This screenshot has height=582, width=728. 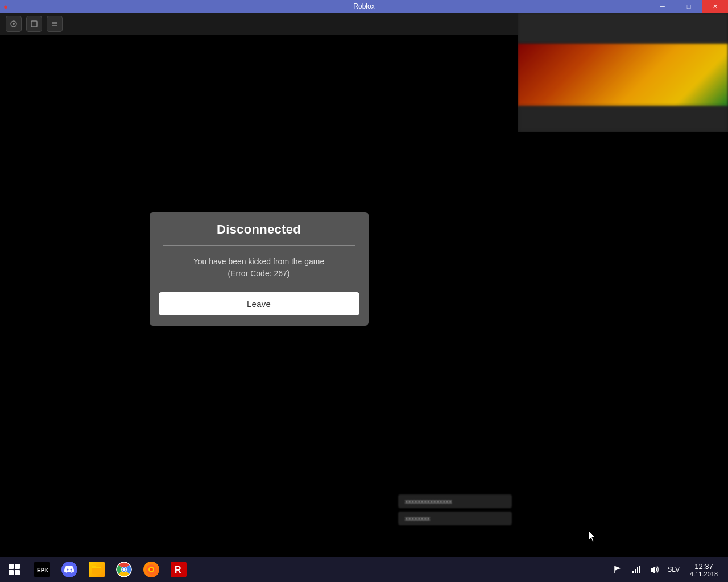 I want to click on dialog-body: You have been kicked from the game (Erro…, so click(x=259, y=268).